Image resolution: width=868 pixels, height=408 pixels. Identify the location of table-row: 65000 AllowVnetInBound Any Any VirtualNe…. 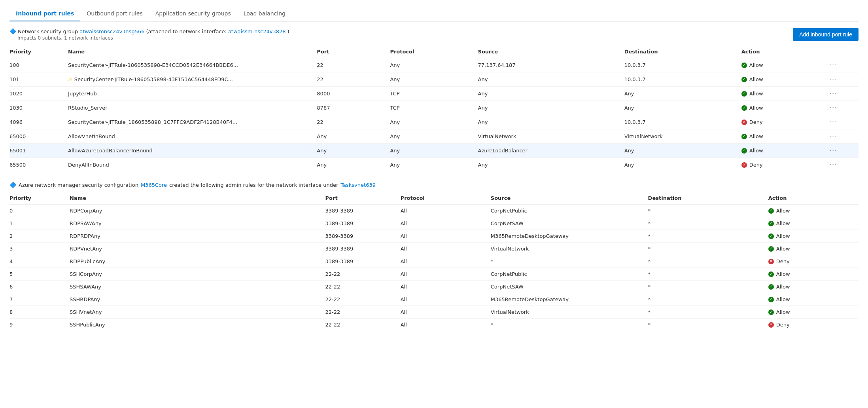
(434, 137).